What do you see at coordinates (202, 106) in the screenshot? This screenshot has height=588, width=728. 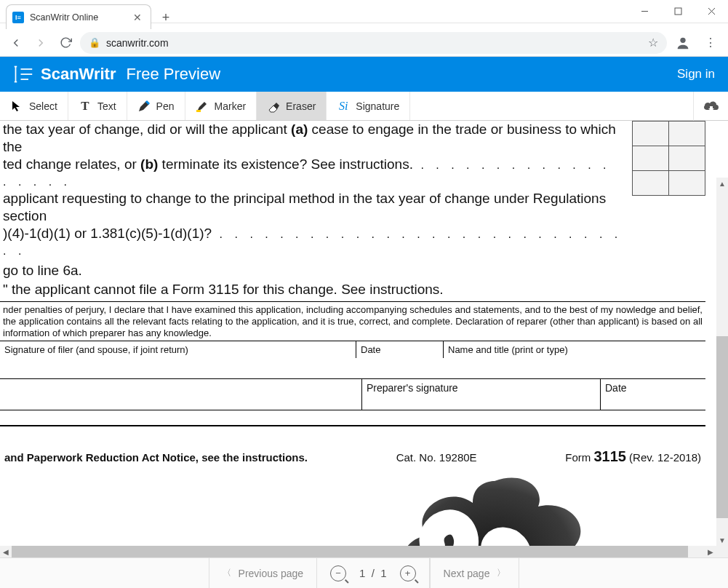 I see `marker-icon` at bounding box center [202, 106].